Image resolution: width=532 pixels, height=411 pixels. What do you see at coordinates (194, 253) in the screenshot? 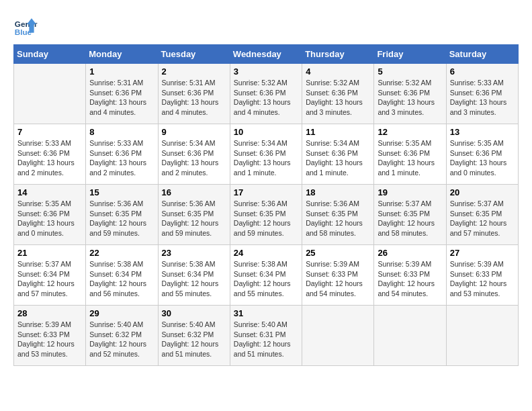
I see `day-number: 23` at bounding box center [194, 253].